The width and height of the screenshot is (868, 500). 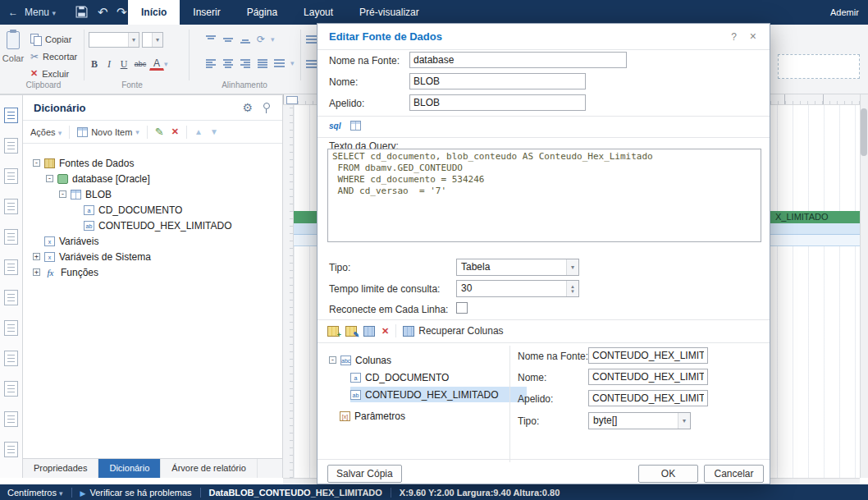 I want to click on align-middle-icon, so click(x=228, y=39).